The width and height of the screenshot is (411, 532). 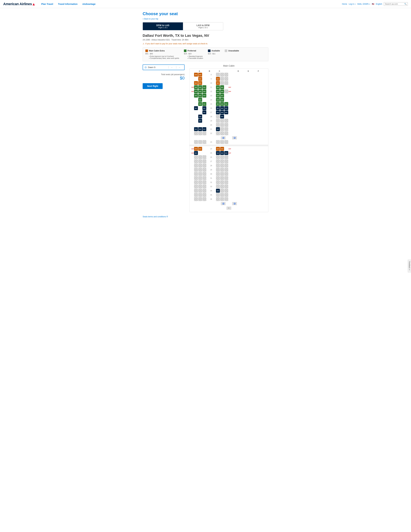 I want to click on seat-row: 34$10, so click(x=229, y=191).